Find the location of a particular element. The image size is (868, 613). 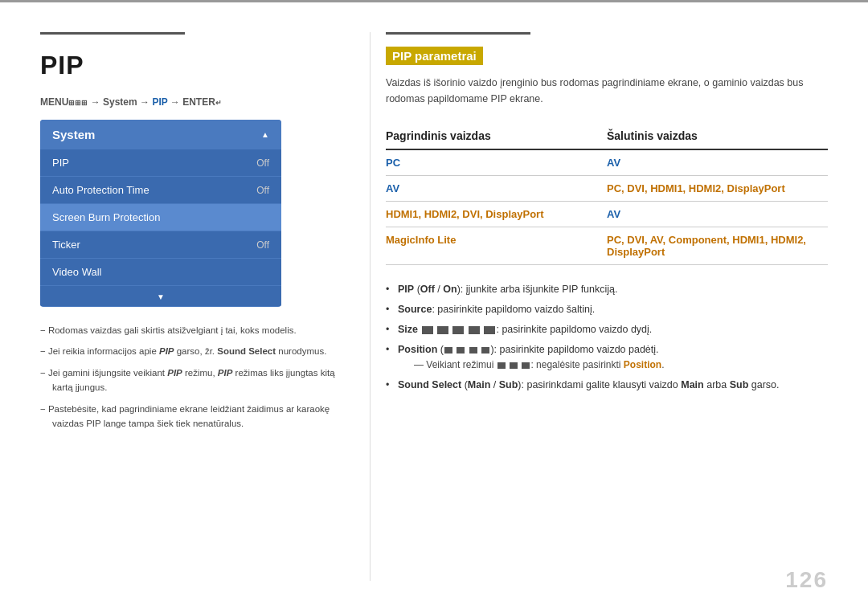

table-cell: PC is located at coordinates (497, 162).